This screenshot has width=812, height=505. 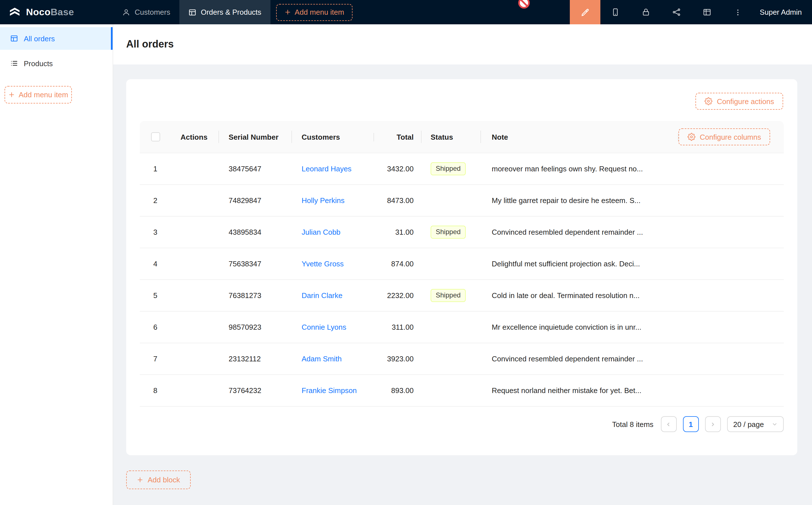 I want to click on pagination-next-button, so click(x=713, y=424).